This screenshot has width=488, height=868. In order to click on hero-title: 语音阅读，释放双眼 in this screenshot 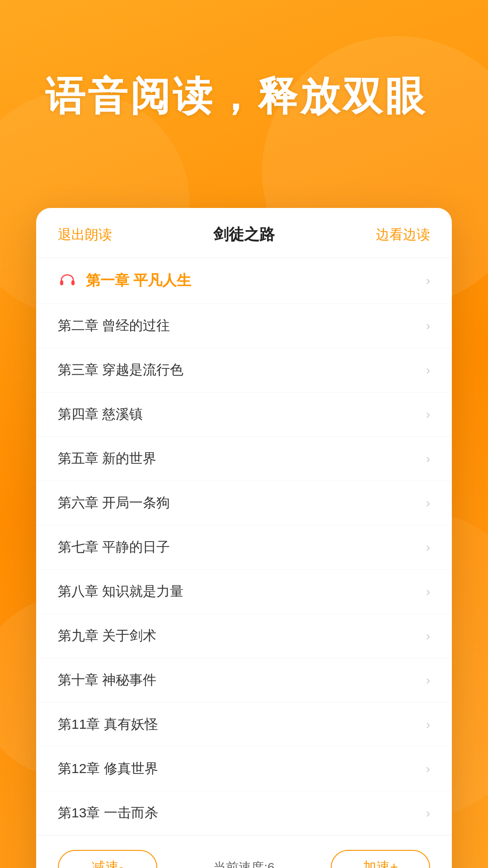, I will do `click(244, 96)`.